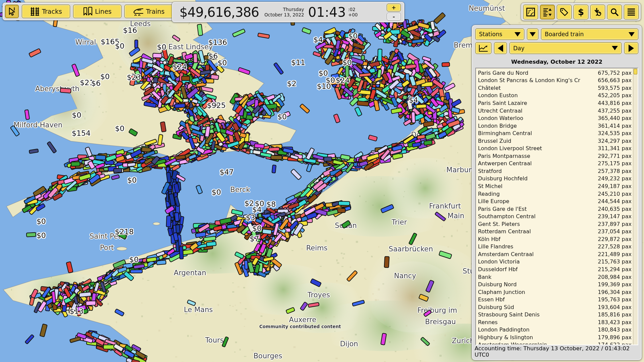  I want to click on money-balance: $49,616,386, so click(219, 12).